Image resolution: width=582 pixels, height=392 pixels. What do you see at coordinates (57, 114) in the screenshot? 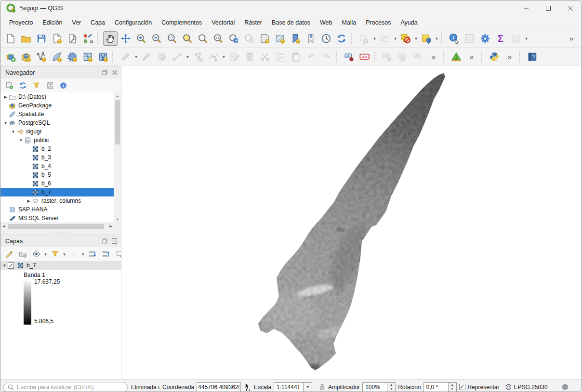
I see `tree-item-spatialite: SpatiaLite` at bounding box center [57, 114].